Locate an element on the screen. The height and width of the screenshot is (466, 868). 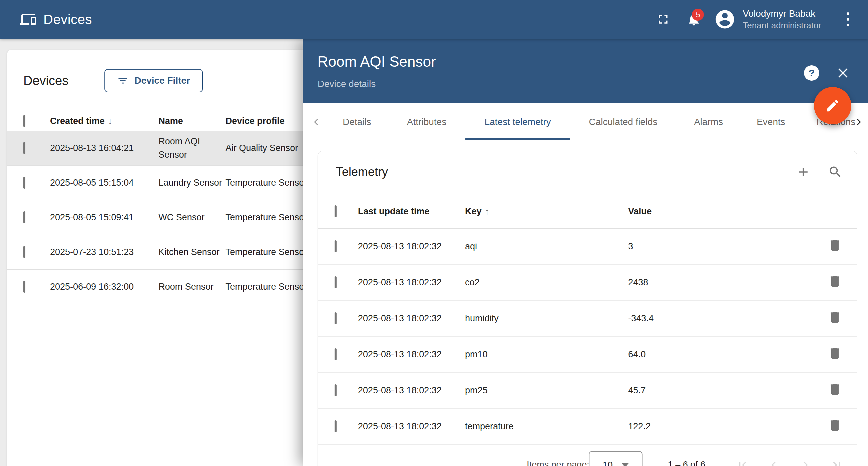
tab-alarms: Alarms is located at coordinates (709, 122).